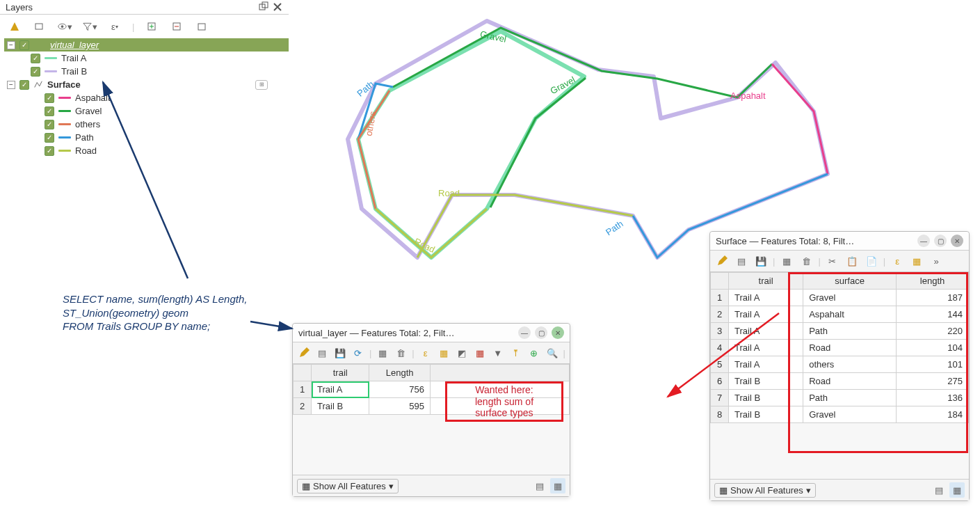  I want to click on more-icon: », so click(936, 261).